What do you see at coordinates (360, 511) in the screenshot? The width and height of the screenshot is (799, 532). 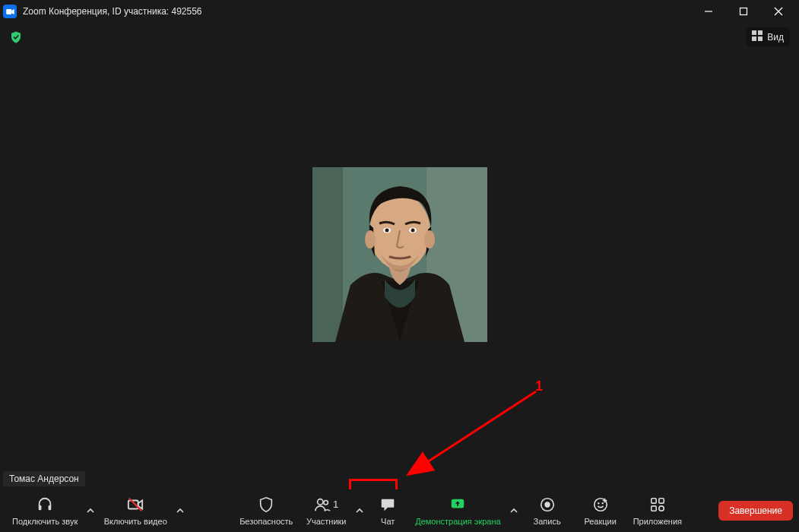 I see `participants-menu-button` at bounding box center [360, 511].